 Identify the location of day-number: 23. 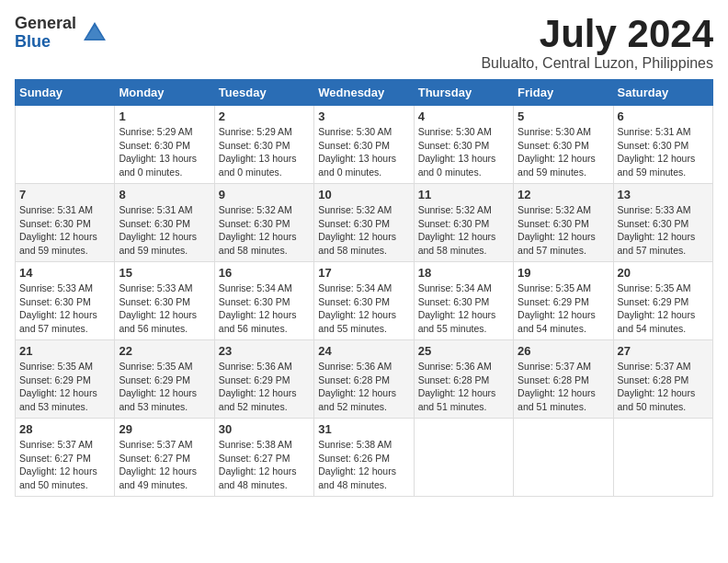
(265, 351).